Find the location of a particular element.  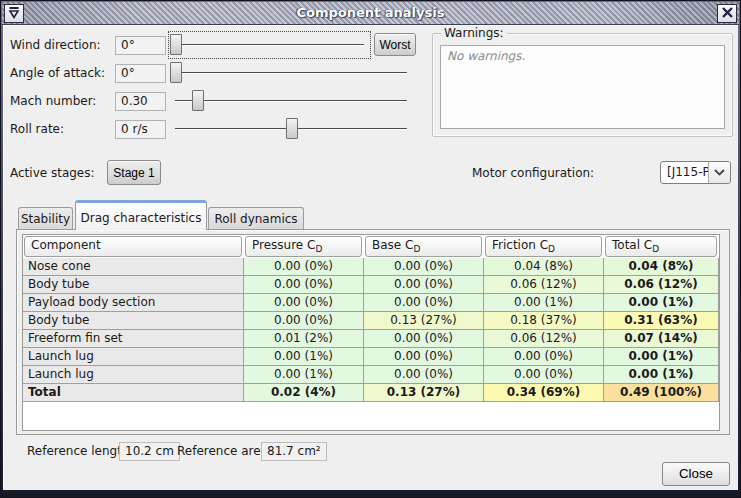

roll-rate-label: Roll rate: is located at coordinates (37, 130).